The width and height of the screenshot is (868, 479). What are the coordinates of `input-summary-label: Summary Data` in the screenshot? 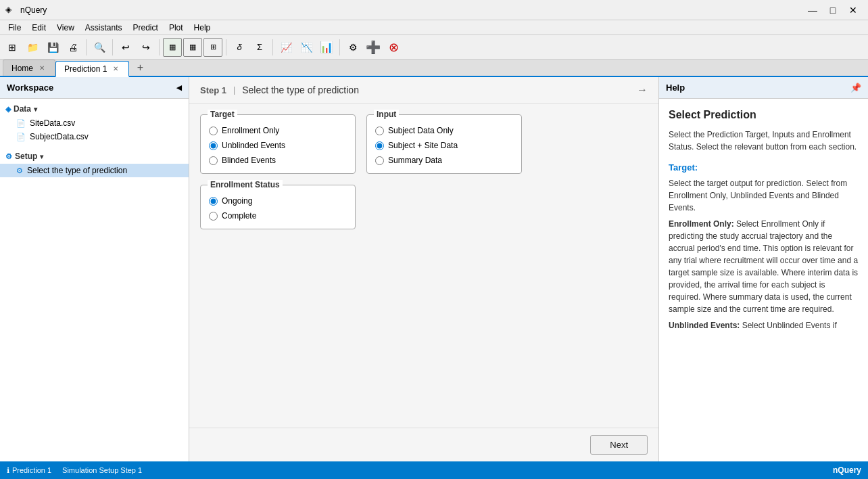 It's located at (415, 160).